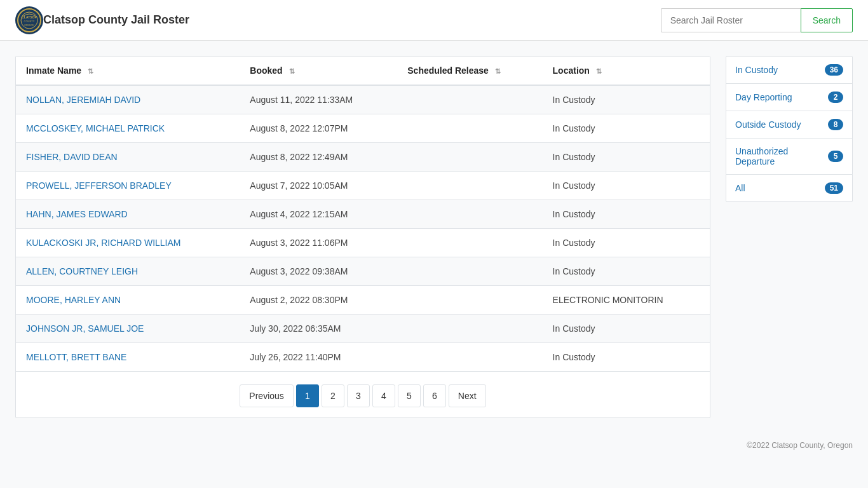 The width and height of the screenshot is (868, 488). What do you see at coordinates (470, 71) in the screenshot?
I see `col-header-release: Scheduled Release ⇅` at bounding box center [470, 71].